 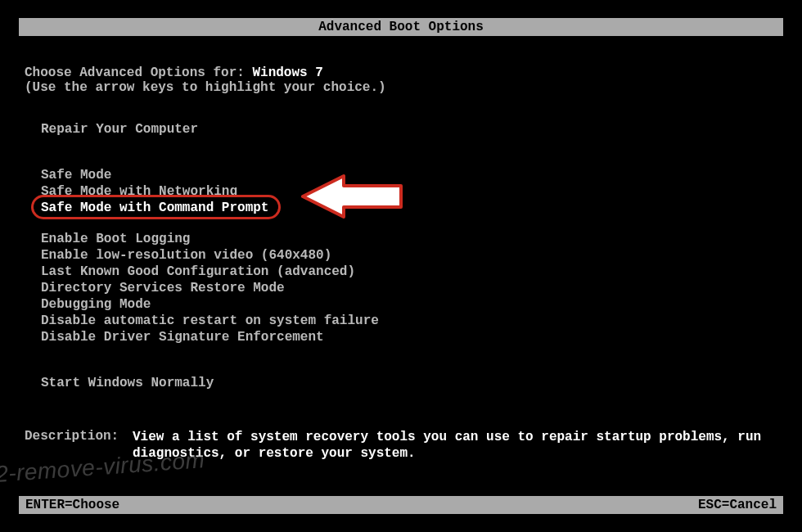 I want to click on description-block: Description: View a list of system recov…, so click(x=398, y=445).